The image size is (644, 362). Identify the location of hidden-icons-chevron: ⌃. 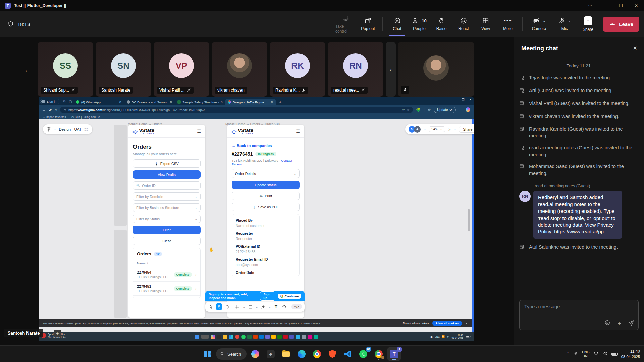
(568, 354).